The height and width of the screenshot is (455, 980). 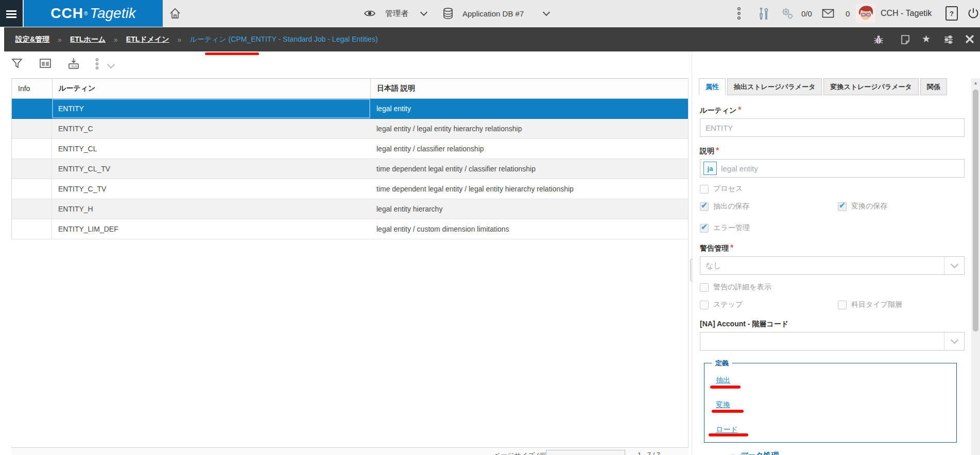 I want to click on debug-bug-icon, so click(x=879, y=40).